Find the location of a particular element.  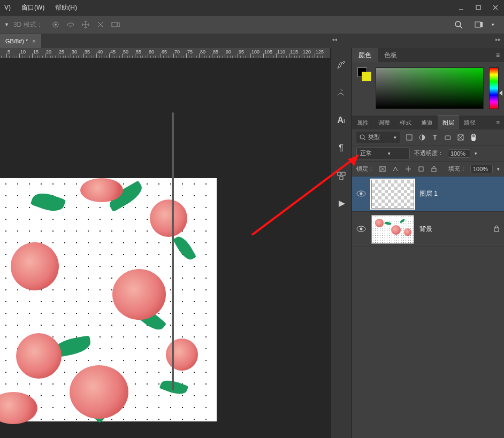

maximize-button is located at coordinates (478, 7).